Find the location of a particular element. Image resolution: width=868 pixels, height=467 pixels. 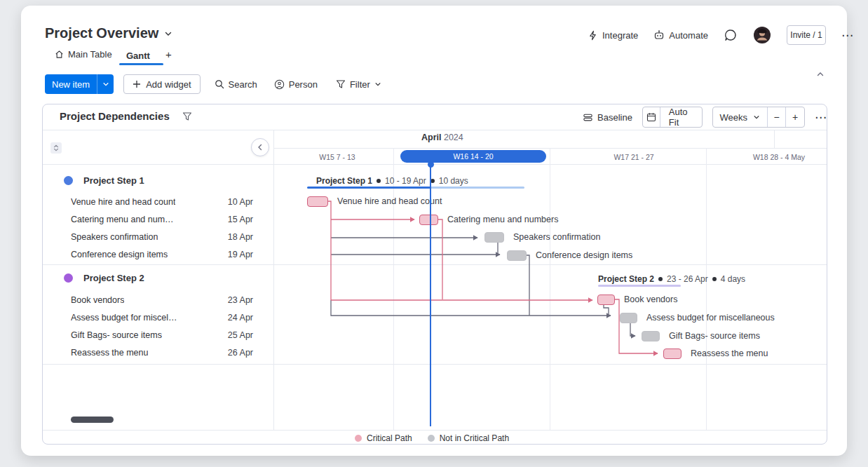

bar-label: Venue hire and head count is located at coordinates (390, 201).